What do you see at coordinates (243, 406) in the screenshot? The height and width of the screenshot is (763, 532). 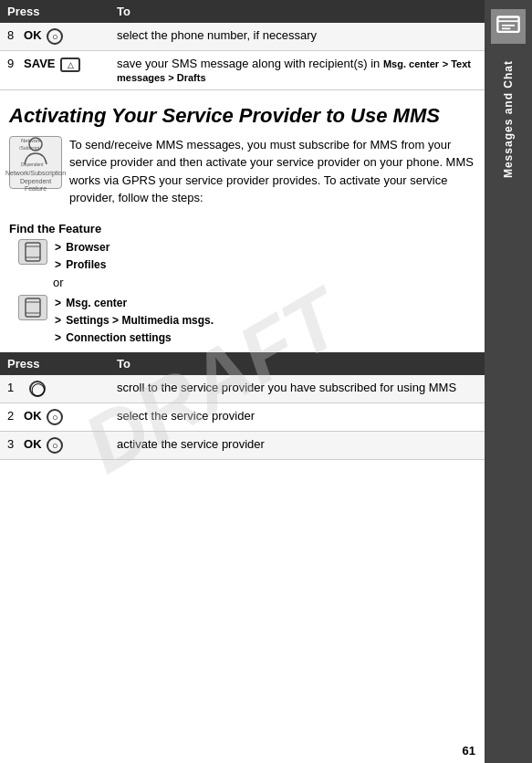 I see `bottom-press-table: Press To 1 ◯ scroll to the service provi…` at bounding box center [243, 406].